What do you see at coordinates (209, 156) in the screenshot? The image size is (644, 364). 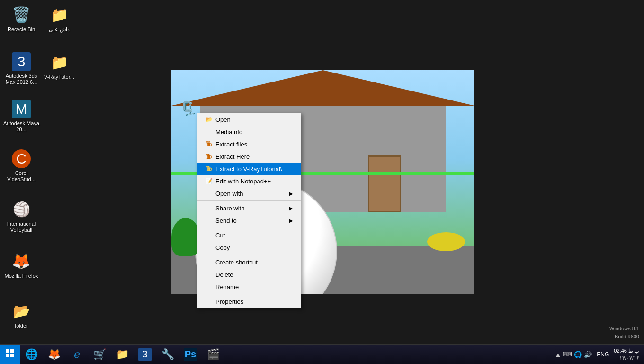 I see `extract-here-icon: 🗜` at bounding box center [209, 156].